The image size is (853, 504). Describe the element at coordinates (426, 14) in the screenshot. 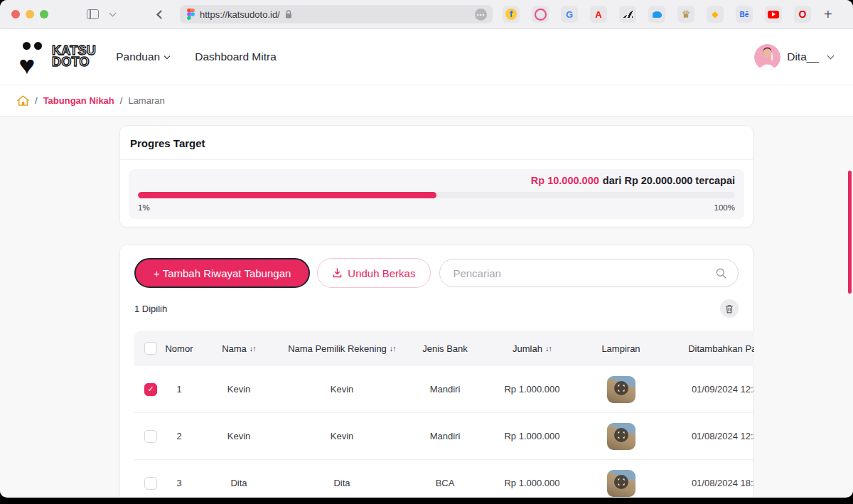

I see `browser-chrome: https://katsudoto.id/ ••• fGA♛◆BēO +` at that location.